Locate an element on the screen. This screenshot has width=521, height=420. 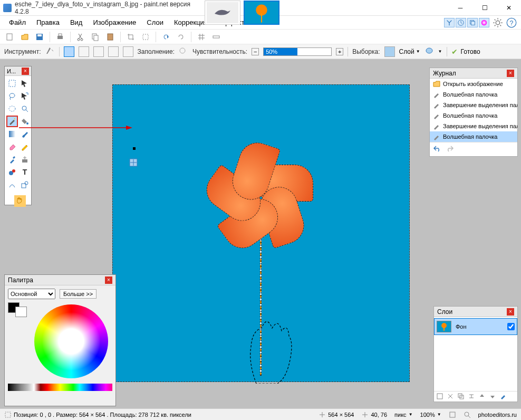
tool-move-pixels is located at coordinates (25, 96).